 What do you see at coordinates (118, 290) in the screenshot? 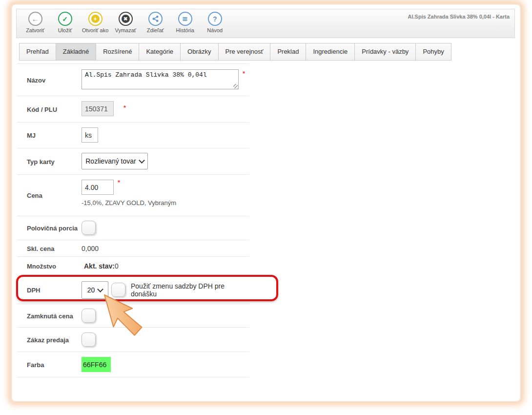
I see `dph-donaska-checkbox` at bounding box center [118, 290].